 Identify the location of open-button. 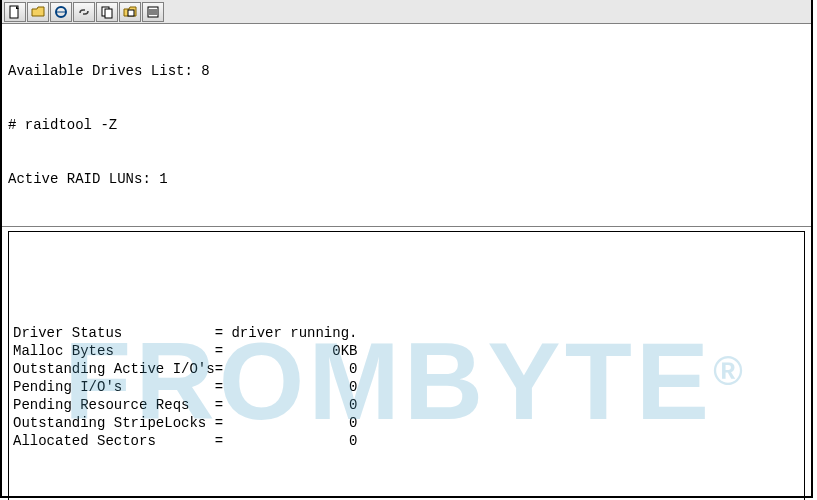
(38, 12).